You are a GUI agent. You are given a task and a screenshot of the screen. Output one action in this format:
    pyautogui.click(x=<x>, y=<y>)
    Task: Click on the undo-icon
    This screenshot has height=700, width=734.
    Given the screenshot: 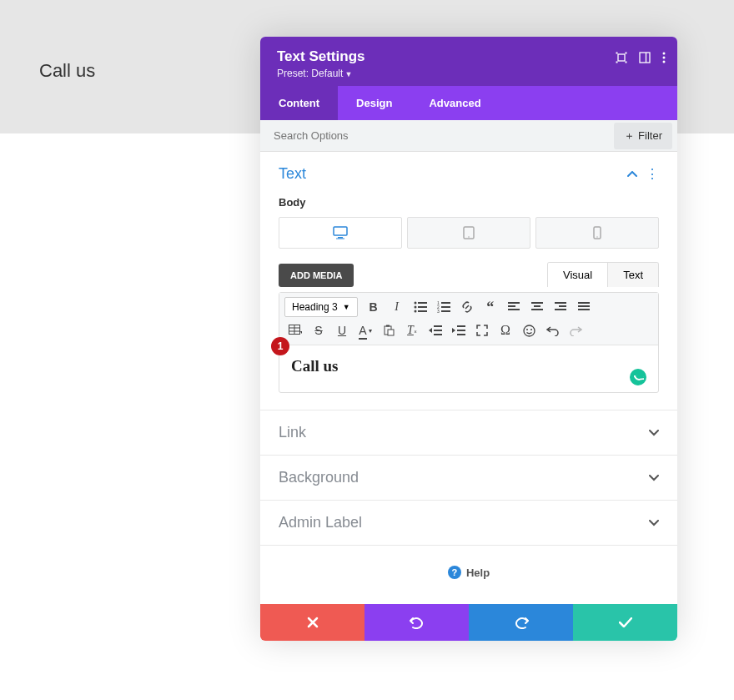 What is the action you would take?
    pyautogui.click(x=552, y=330)
    